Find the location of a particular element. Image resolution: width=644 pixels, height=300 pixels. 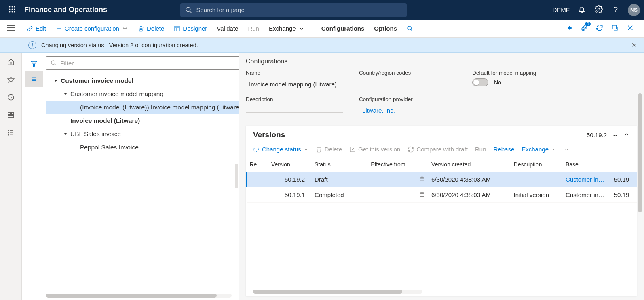

validate-button: Validate is located at coordinates (227, 28).